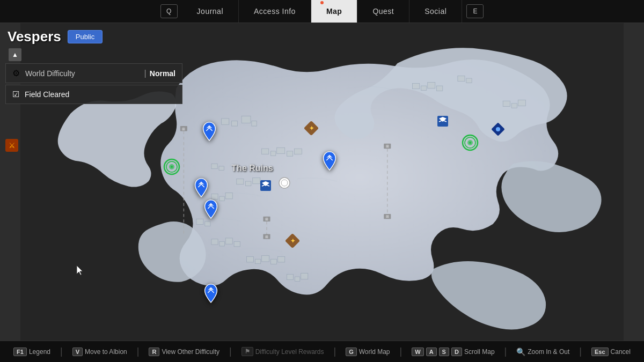  Describe the element at coordinates (85, 36) in the screenshot. I see `public-badge-button: Public` at that location.